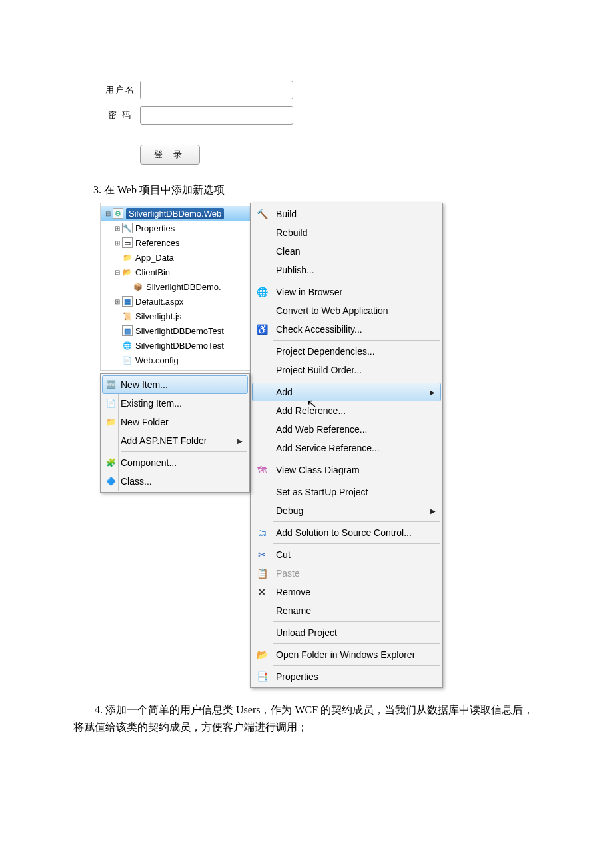  I want to click on properties-icon: 🔧, so click(127, 228).